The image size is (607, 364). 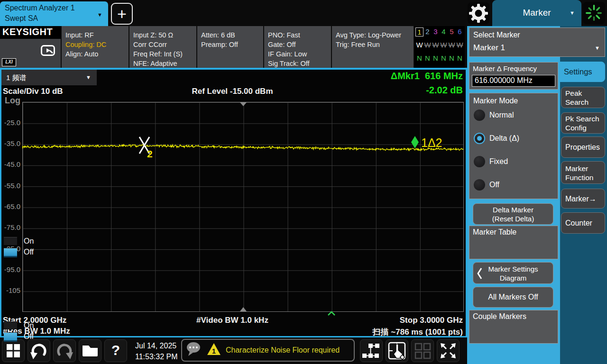 I want to click on tab-label: Function, so click(x=585, y=177).